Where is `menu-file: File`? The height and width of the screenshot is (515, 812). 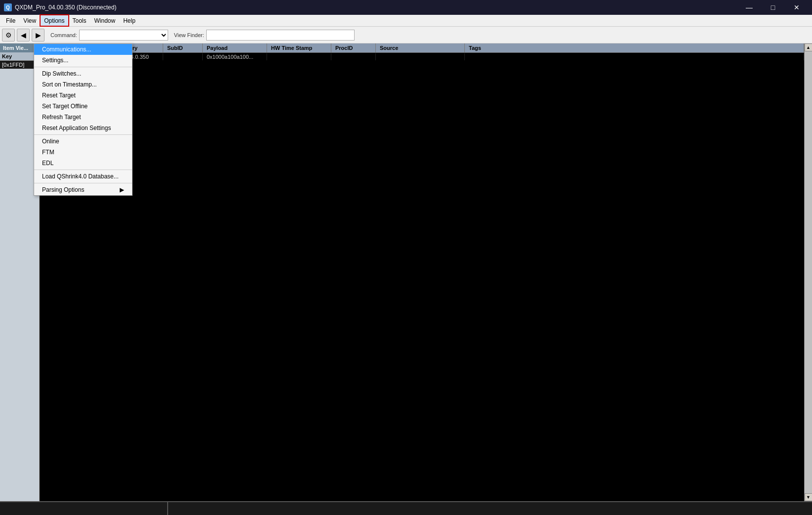 menu-file: File is located at coordinates (11, 21).